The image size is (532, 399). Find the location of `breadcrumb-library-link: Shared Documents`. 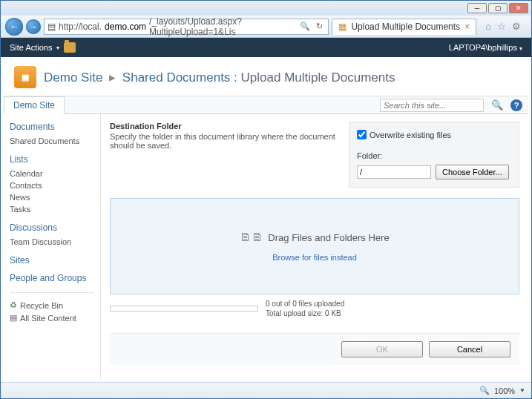

breadcrumb-library-link: Shared Documents is located at coordinates (177, 77).